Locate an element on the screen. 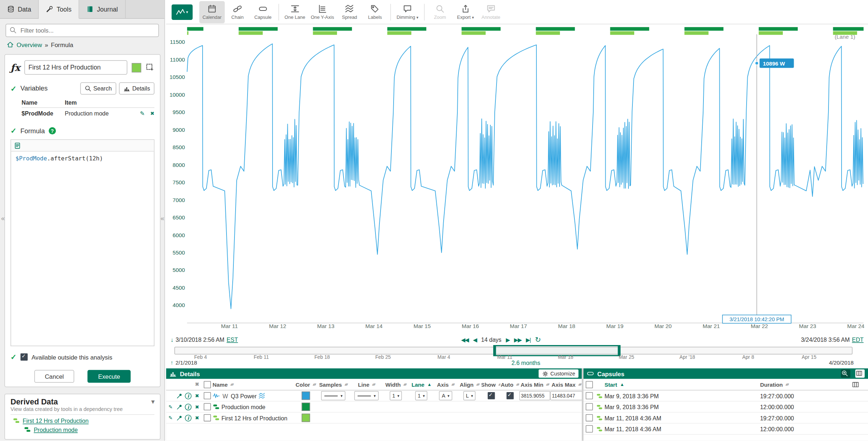 The width and height of the screenshot is (868, 441). capsule-row: Mar 11, 2018 4:36 AM19:27:00.000 is located at coordinates (726, 418).